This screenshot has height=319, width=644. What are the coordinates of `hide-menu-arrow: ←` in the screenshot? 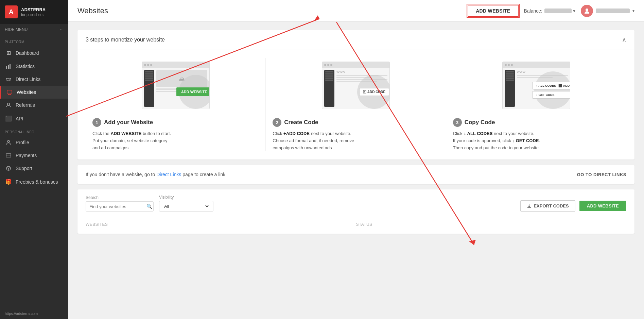 It's located at (61, 30).